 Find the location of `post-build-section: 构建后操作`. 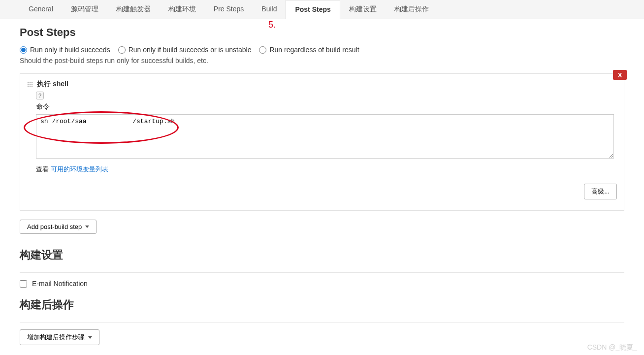

post-build-section: 构建后操作 is located at coordinates (322, 310).